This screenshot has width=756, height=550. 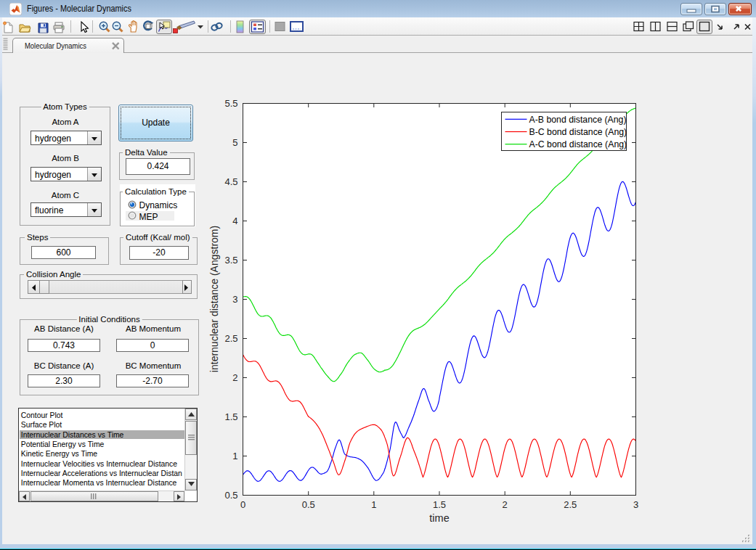 What do you see at coordinates (578, 132) in the screenshot?
I see `svg-text: B-C bond distance (Ang)` at bounding box center [578, 132].